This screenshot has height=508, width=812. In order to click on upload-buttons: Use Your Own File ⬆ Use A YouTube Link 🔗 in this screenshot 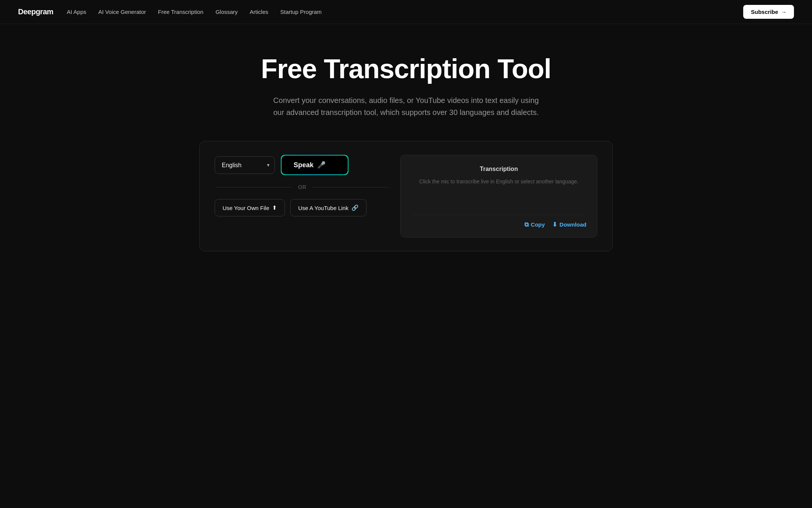, I will do `click(302, 208)`.